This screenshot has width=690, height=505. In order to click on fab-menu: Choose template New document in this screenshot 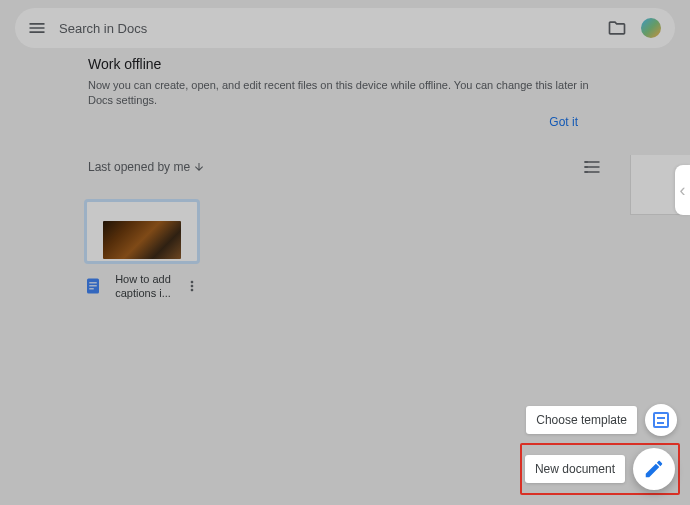, I will do `click(600, 448)`.